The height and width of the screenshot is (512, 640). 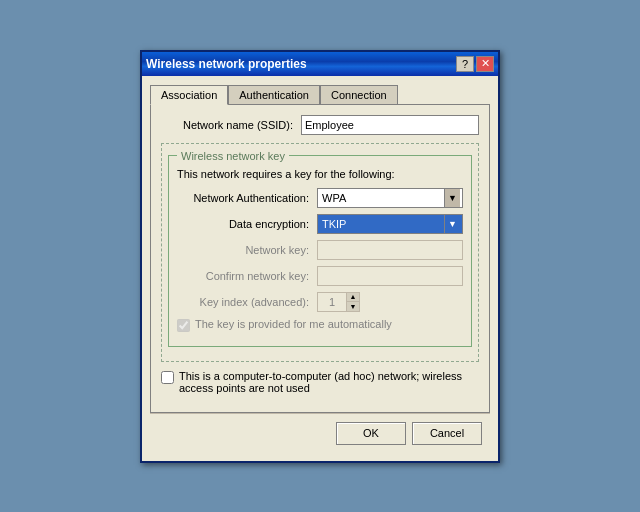 I want to click on network-name-row: Network name (SSID):, so click(x=320, y=125).